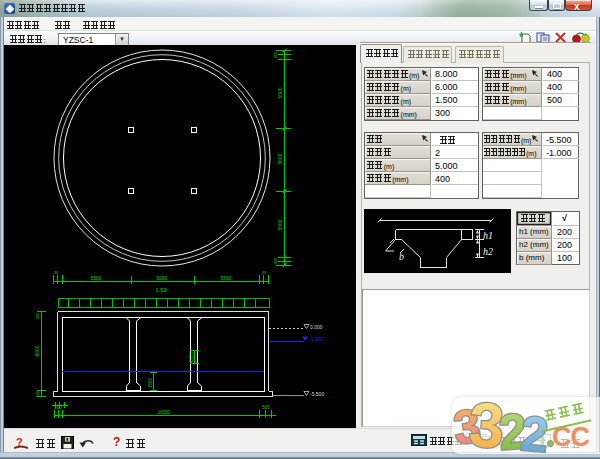 This screenshot has height=459, width=600. What do you see at coordinates (316, 339) in the screenshot?
I see `svg-text: -1.000` at bounding box center [316, 339].